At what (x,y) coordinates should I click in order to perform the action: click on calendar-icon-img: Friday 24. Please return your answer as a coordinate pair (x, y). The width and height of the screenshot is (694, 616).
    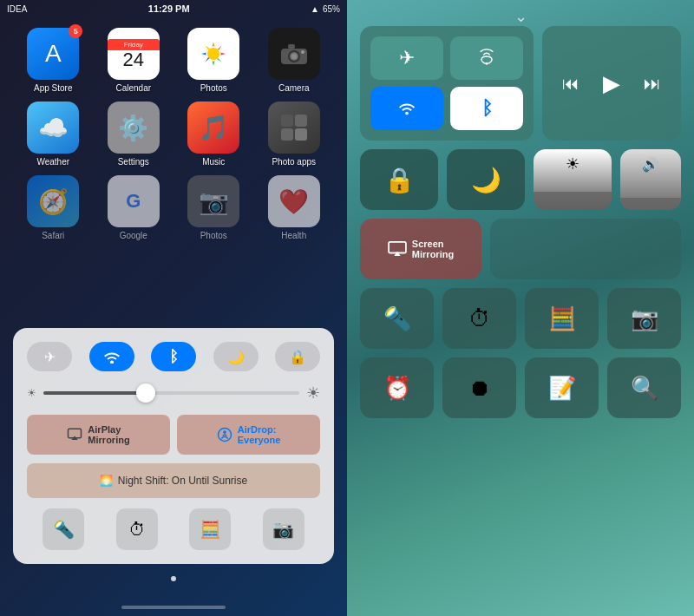
    Looking at the image, I should click on (134, 54).